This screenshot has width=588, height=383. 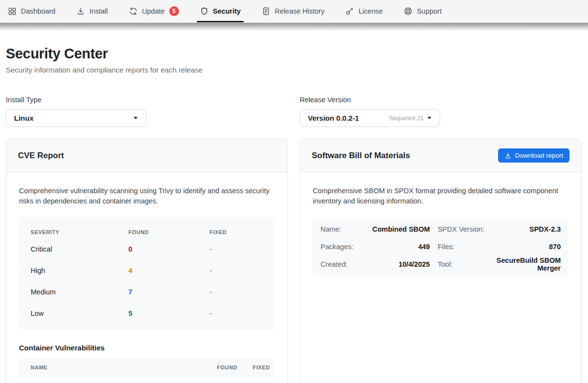 I want to click on cve-report-header: CVE Report, so click(x=147, y=156).